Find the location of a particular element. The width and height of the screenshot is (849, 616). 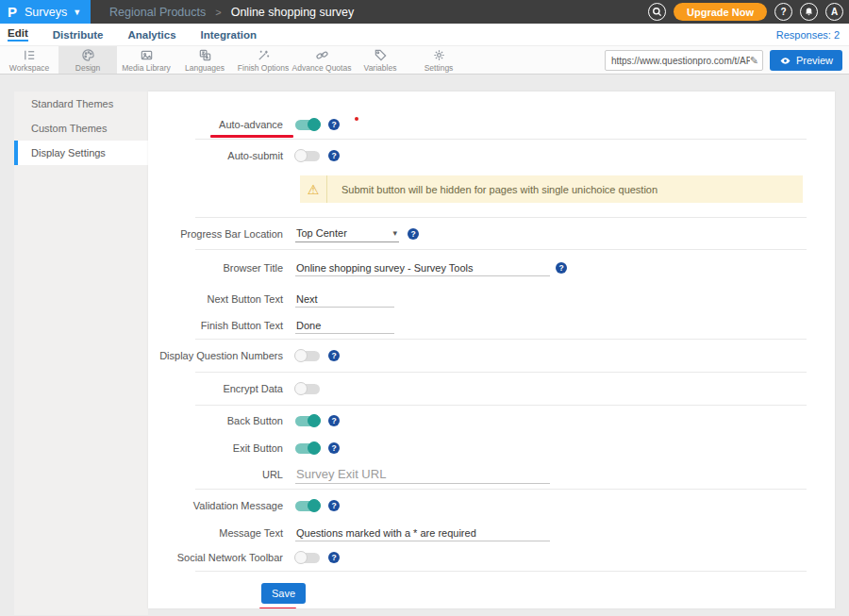

chevron-down-icon: ▼ is located at coordinates (77, 12).